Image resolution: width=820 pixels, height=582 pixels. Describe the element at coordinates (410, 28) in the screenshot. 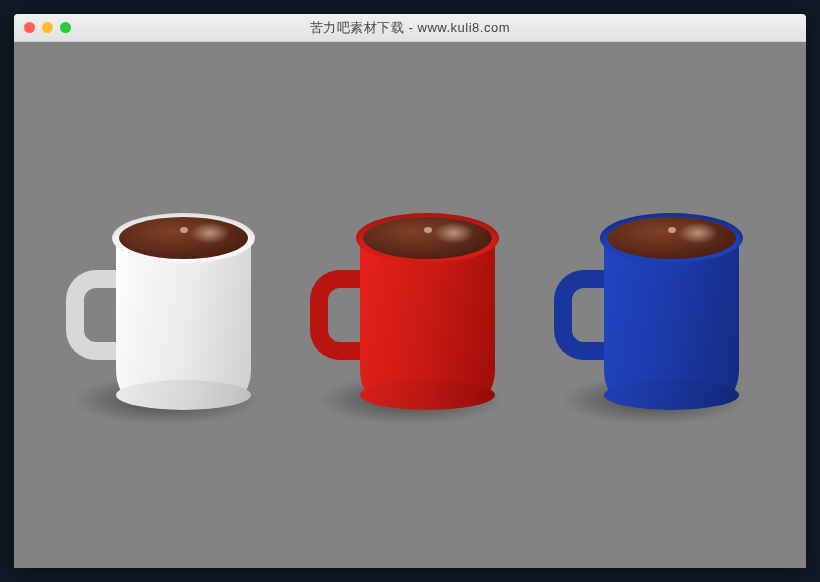

I see `window-title: 苦力吧素材下载 - www.kuli8.com` at that location.